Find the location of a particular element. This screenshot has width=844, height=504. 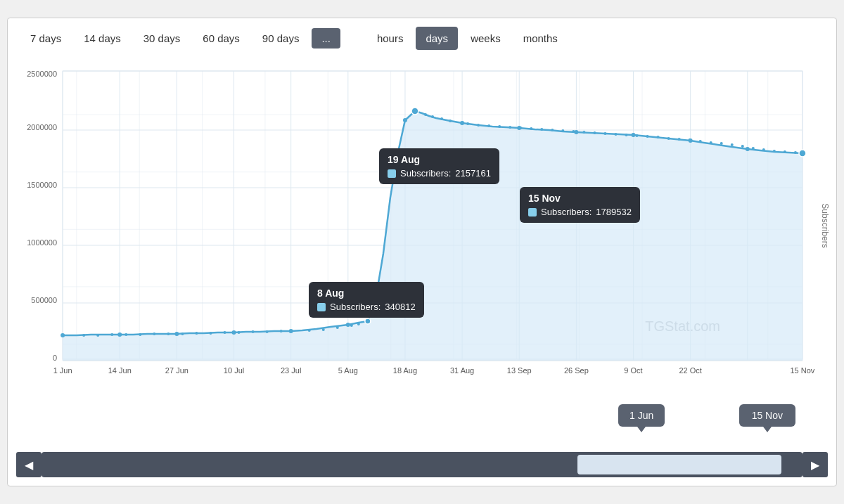

svg-text: 26 Sep is located at coordinates (577, 370).